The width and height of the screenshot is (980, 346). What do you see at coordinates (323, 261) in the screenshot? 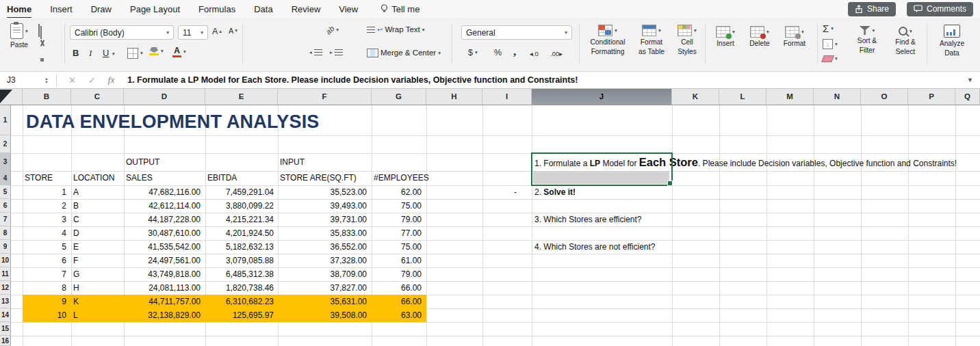
I see `cell-F10: 37,328.00` at bounding box center [323, 261].